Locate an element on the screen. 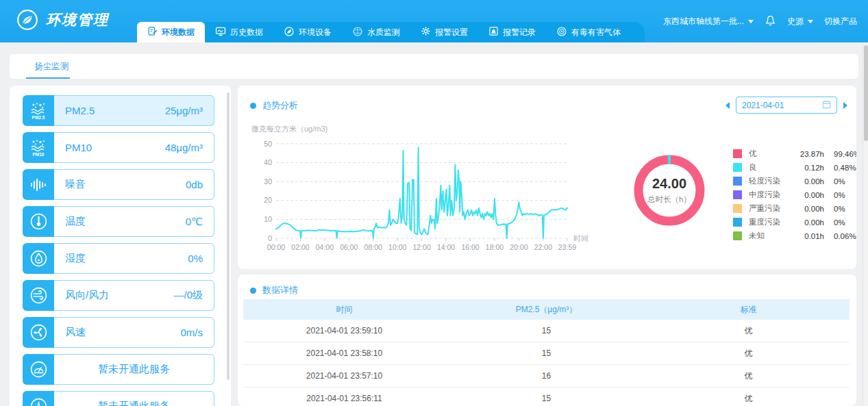 The width and height of the screenshot is (868, 406). pm10-icon: PM10 is located at coordinates (38, 148).